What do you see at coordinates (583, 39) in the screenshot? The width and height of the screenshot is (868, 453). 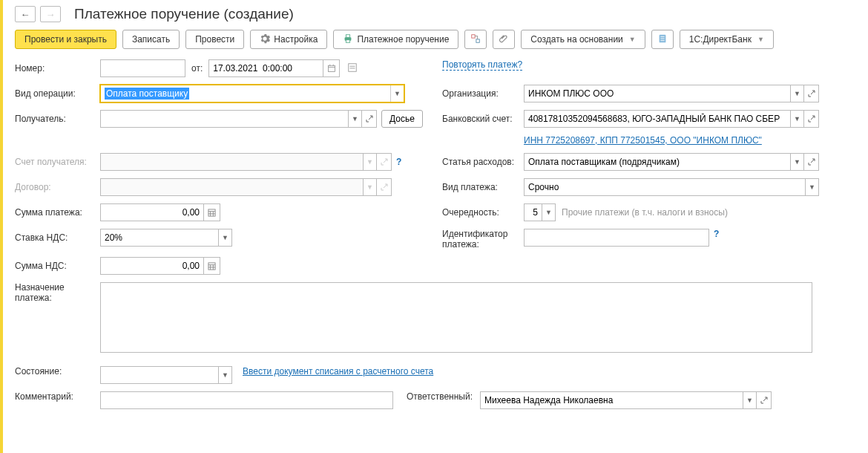 I see `create-based-button: Создать на основании ▼` at bounding box center [583, 39].